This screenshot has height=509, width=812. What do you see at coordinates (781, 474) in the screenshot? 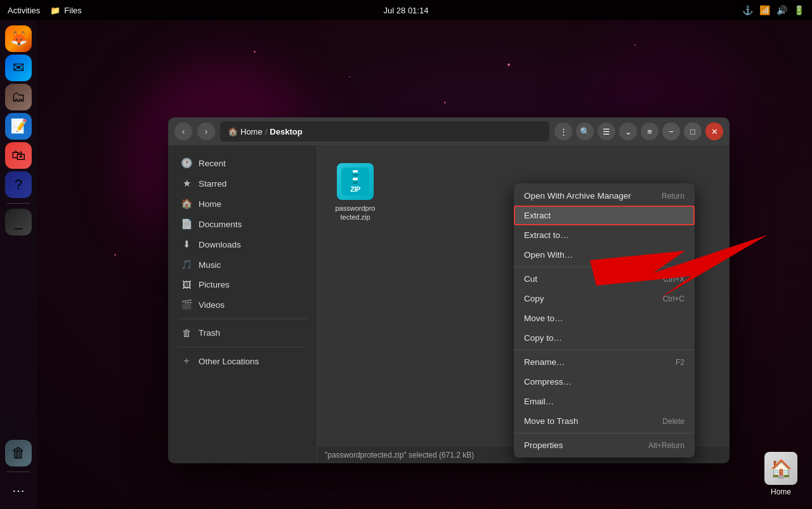
I see `desktop-home-icon: 🏠 Home` at bounding box center [781, 474].